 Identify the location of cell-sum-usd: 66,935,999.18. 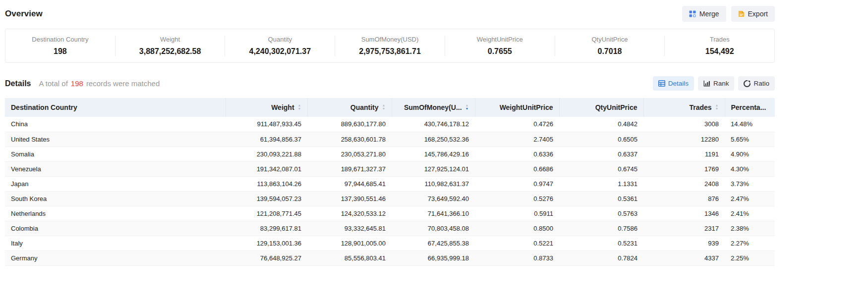
(433, 258).